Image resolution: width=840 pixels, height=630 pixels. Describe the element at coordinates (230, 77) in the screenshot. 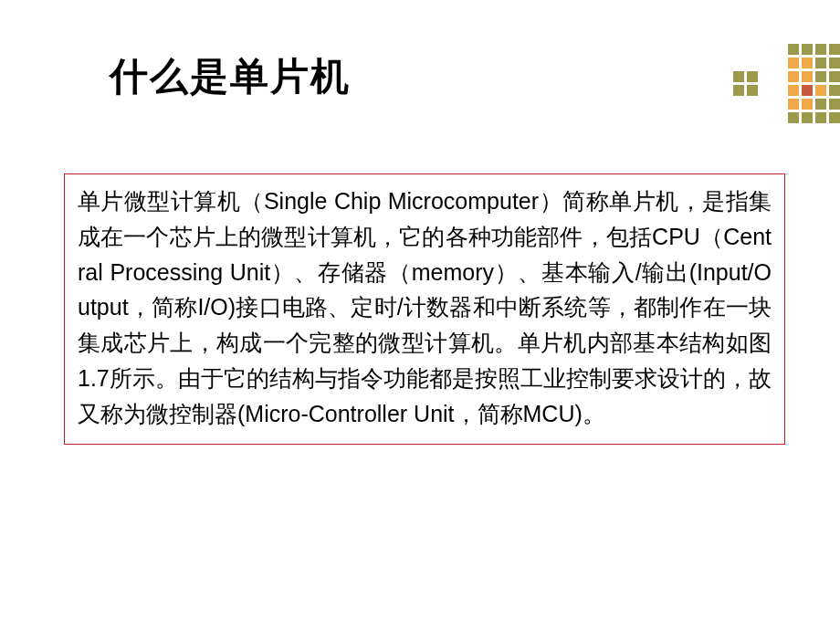

I see `slide-title: 什么是单片机` at that location.